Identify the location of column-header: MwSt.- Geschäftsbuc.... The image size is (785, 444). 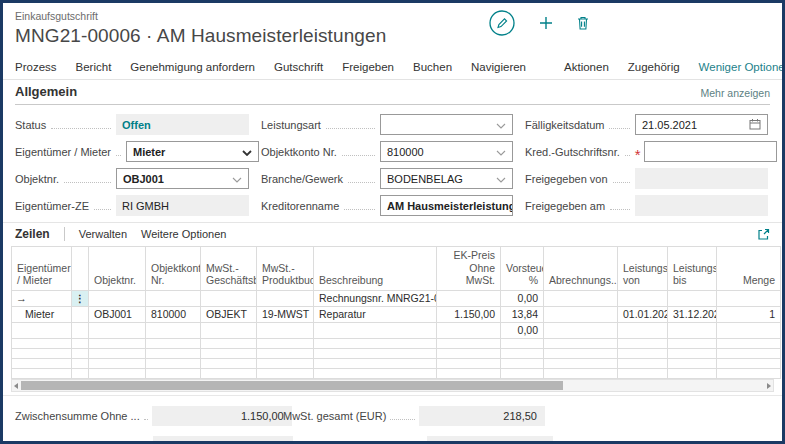
(229, 269).